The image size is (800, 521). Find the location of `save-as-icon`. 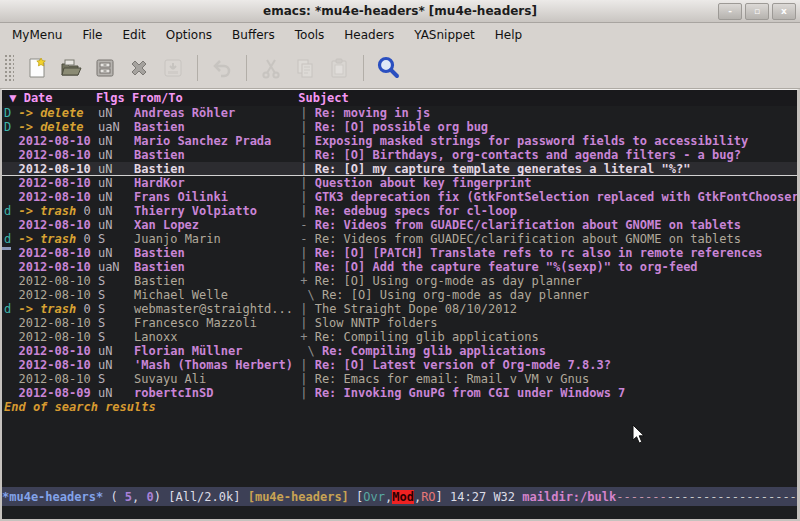

save-as-icon is located at coordinates (173, 68).